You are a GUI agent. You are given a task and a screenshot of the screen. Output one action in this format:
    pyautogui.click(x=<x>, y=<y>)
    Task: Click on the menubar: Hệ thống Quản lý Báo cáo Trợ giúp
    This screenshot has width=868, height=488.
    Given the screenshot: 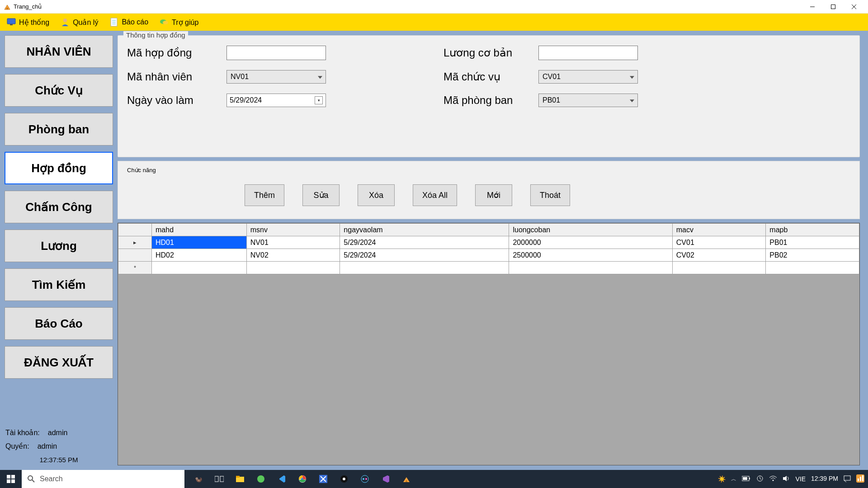 What is the action you would take?
    pyautogui.click(x=434, y=22)
    